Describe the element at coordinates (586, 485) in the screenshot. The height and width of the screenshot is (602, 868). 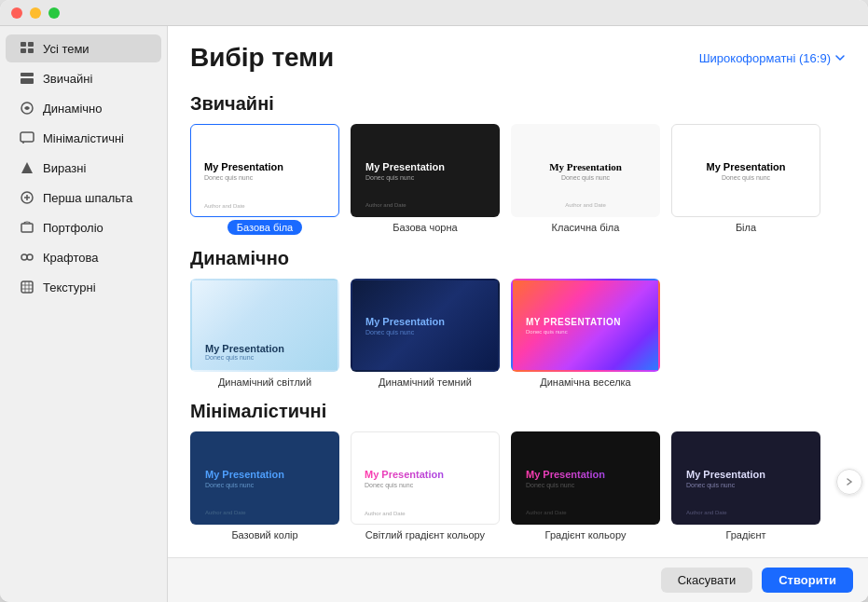
I see `theme-sub-gradient-color: Donec quis nunc` at that location.